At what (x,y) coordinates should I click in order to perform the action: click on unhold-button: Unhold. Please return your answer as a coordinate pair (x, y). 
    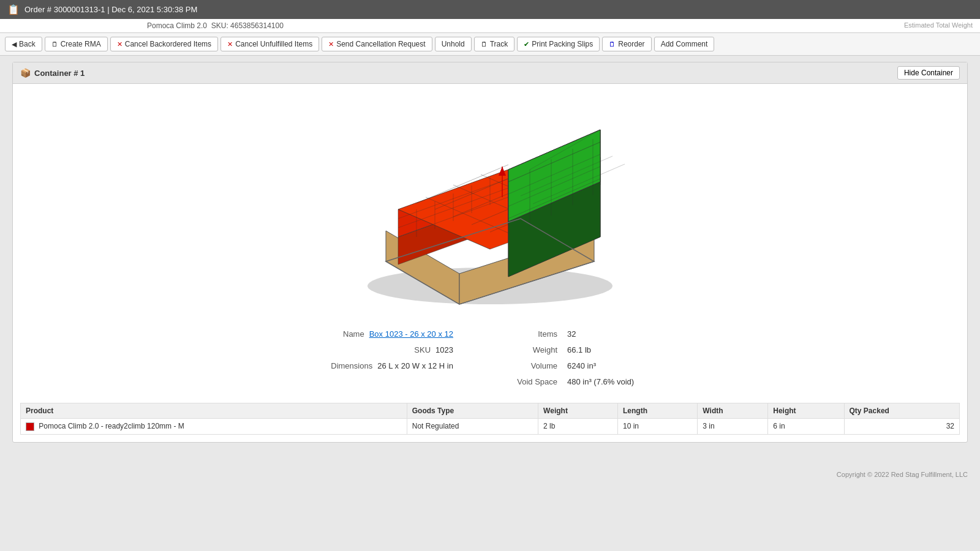
    Looking at the image, I should click on (453, 44).